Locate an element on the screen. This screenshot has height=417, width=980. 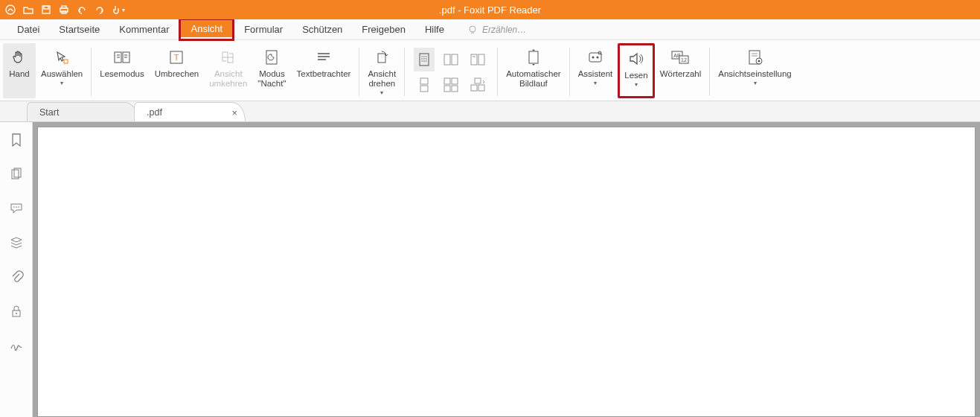
search-placeholder: Erzählen… is located at coordinates (505, 30).